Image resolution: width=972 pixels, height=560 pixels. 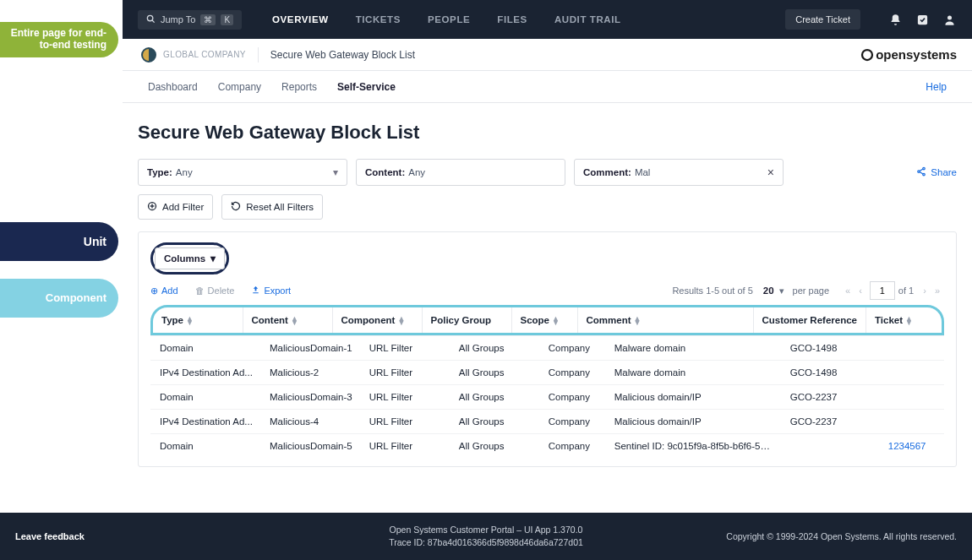 What do you see at coordinates (189, 20) in the screenshot?
I see `jump-to-search: Jump To ⌘ K` at bounding box center [189, 20].